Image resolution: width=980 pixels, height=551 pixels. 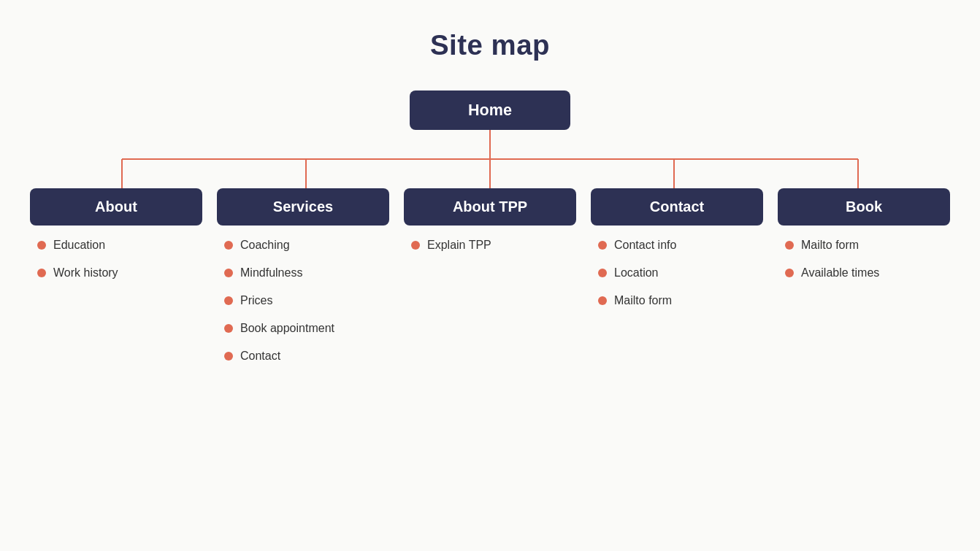 What do you see at coordinates (265, 245) in the screenshot?
I see `list-item-label: Coaching` at bounding box center [265, 245].